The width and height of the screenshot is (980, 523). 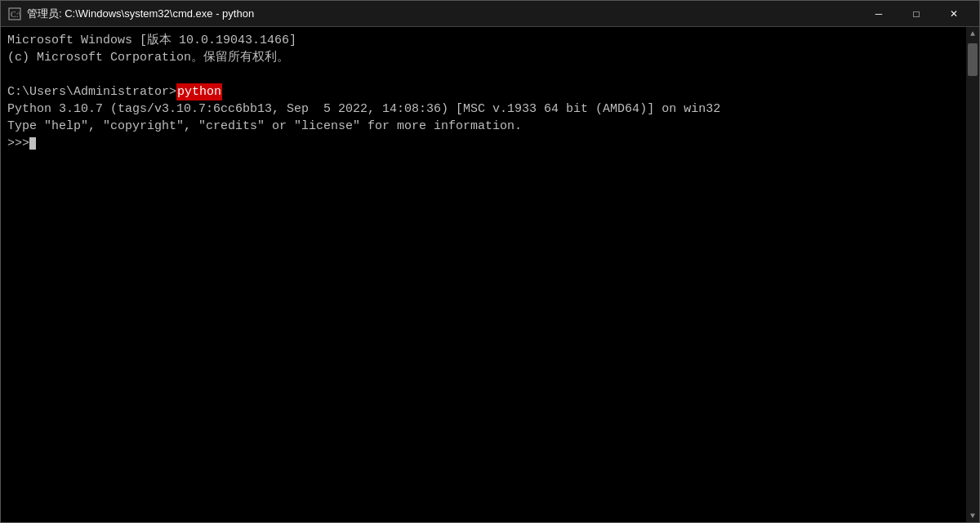 I want to click on scrollbar-thumb, so click(x=973, y=60).